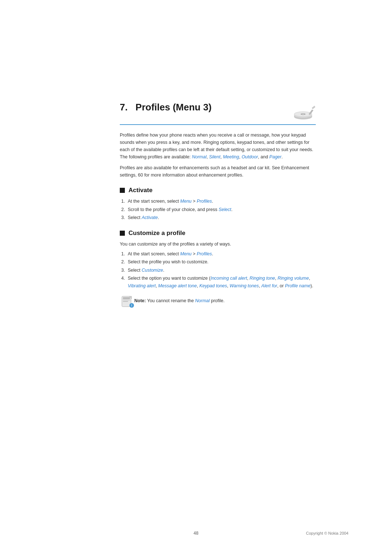 The width and height of the screenshot is (392, 555). What do you see at coordinates (122, 233) in the screenshot?
I see `customize-section-square` at bounding box center [122, 233].